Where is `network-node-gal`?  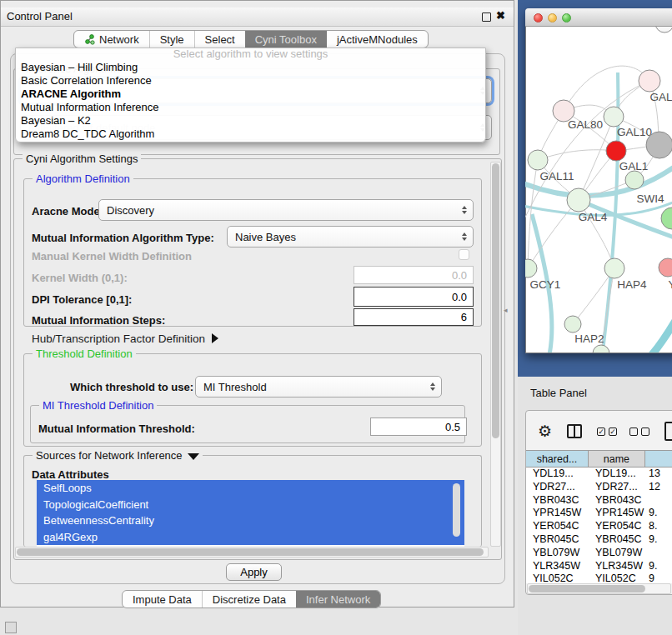 network-node-gal is located at coordinates (649, 81).